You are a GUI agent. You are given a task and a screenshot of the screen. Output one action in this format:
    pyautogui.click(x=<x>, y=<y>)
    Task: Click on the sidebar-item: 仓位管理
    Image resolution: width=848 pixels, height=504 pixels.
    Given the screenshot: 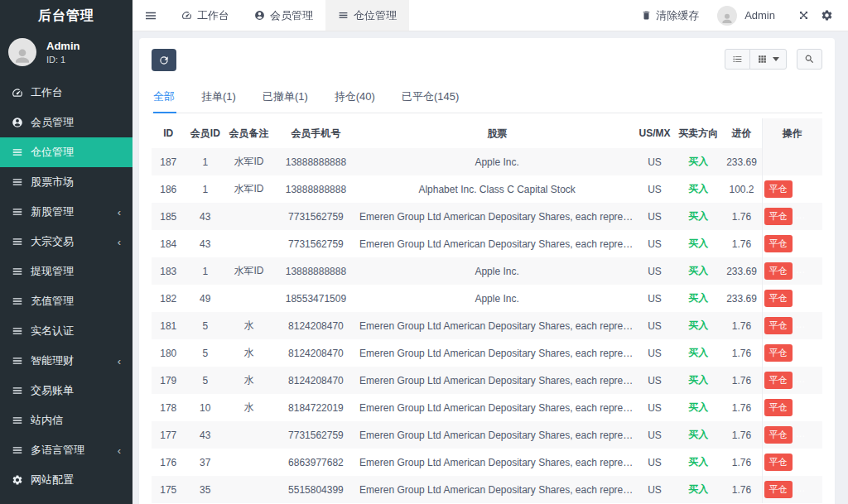 What is the action you would take?
    pyautogui.click(x=66, y=152)
    